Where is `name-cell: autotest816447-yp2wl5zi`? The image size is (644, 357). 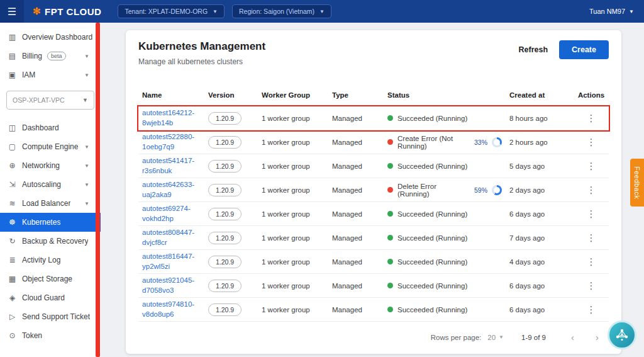
name-cell: autotest816447-yp2wl5zi is located at coordinates (171, 262).